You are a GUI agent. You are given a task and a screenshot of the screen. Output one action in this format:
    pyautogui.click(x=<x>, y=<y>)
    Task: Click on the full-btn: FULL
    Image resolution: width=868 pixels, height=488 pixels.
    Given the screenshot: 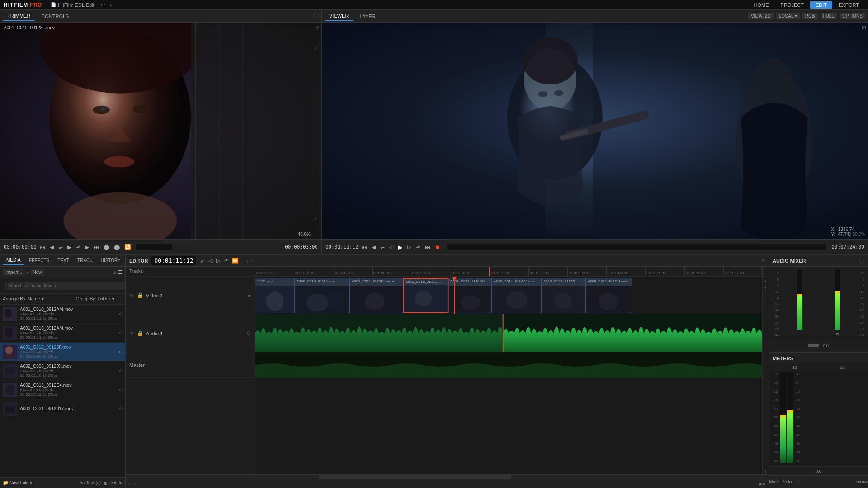 What is the action you would take?
    pyautogui.click(x=829, y=16)
    